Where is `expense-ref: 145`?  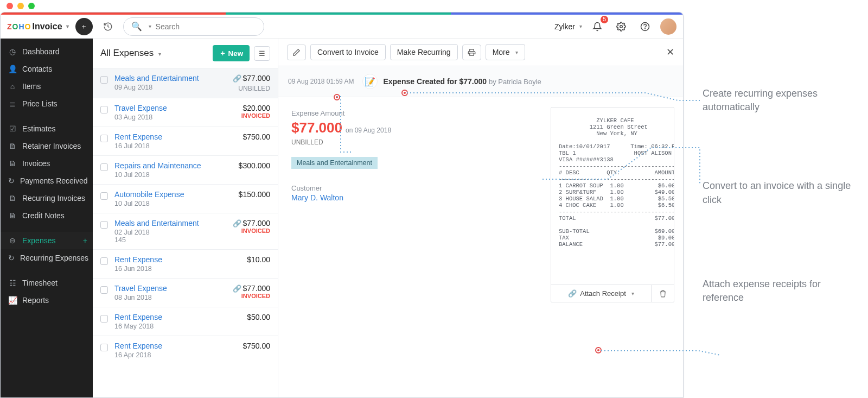
expense-ref: 145 is located at coordinates (170, 240).